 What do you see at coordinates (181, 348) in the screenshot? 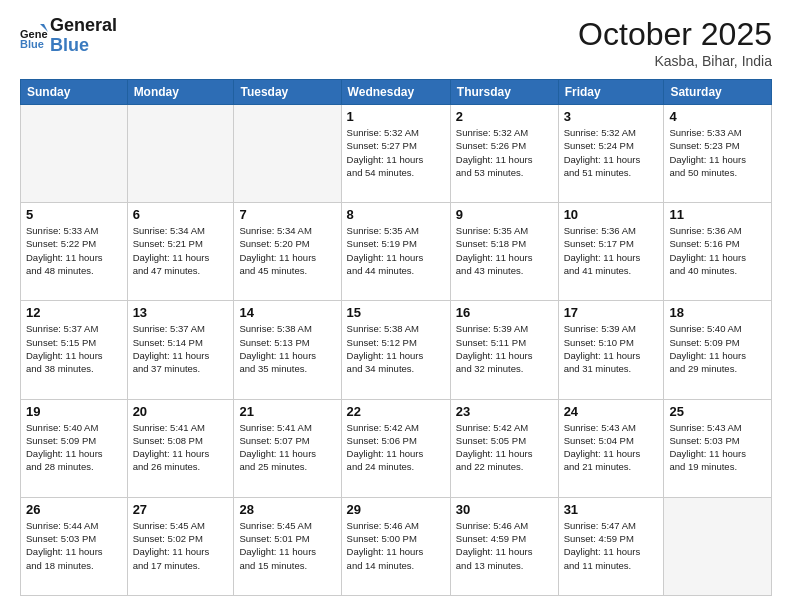
I see `day-info: Sunrise: 5:37 AMSunset: 5:14 PMDaylight:…` at bounding box center [181, 348].